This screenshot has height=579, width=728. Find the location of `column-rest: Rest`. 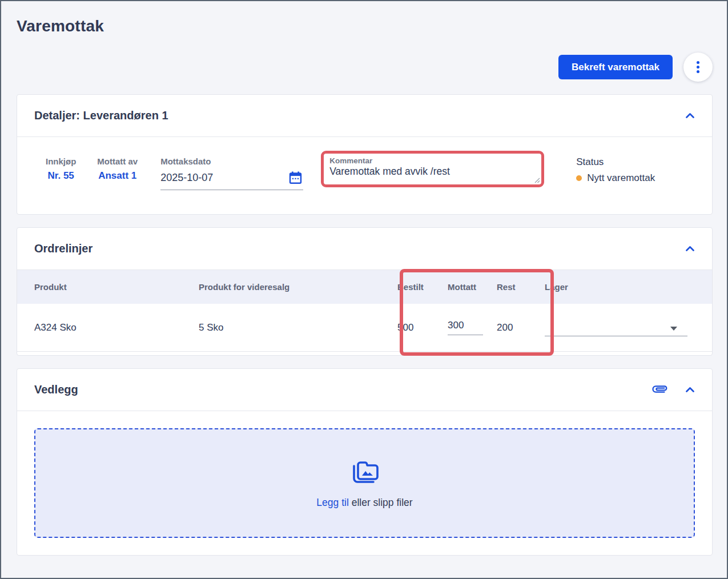

column-rest: Rest is located at coordinates (521, 287).